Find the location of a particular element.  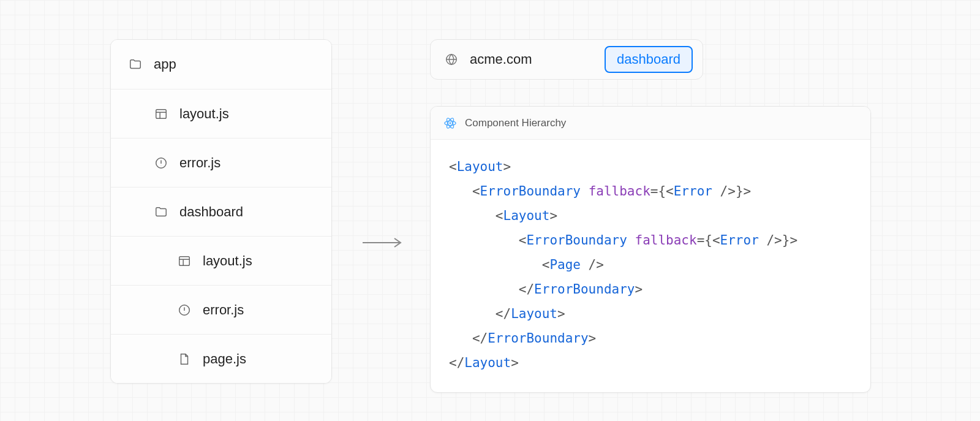

react-icon is located at coordinates (450, 123).